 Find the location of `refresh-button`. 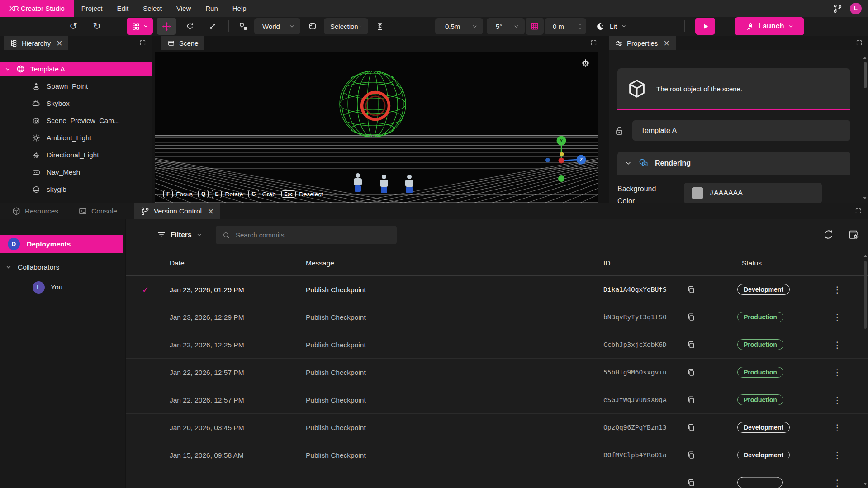

refresh-button is located at coordinates (829, 234).